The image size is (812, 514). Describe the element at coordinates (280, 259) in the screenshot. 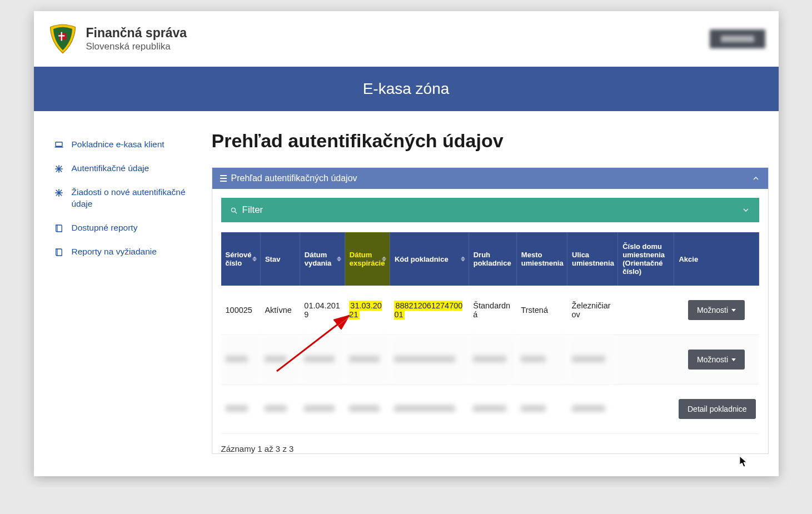

I see `col-header-stav: Stav` at that location.